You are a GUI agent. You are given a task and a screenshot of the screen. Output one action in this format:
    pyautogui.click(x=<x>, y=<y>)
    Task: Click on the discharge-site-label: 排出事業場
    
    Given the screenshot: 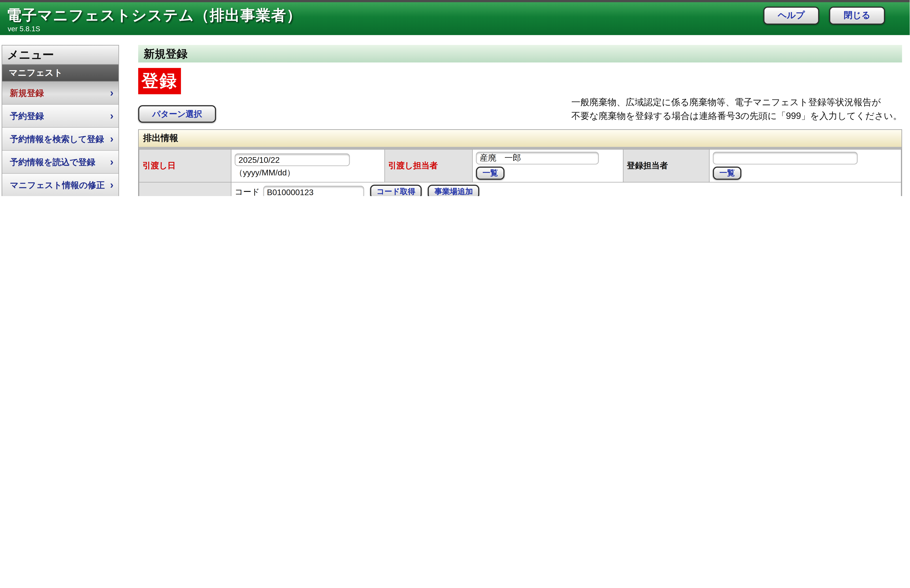 What is the action you would take?
    pyautogui.click(x=185, y=189)
    